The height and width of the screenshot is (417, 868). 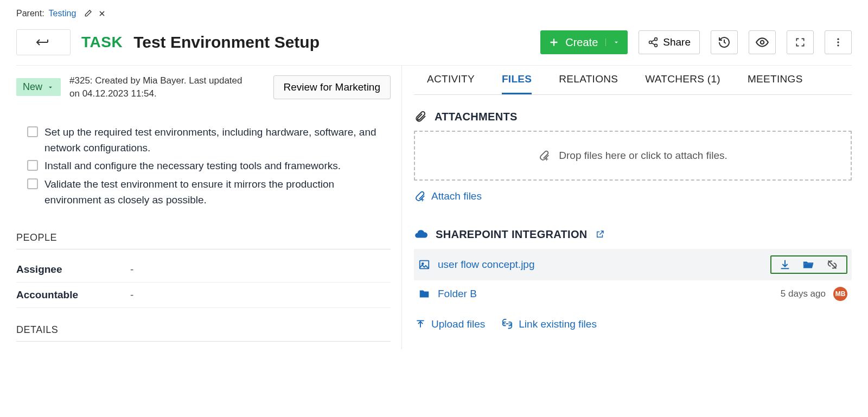 I want to click on chevron-down-icon, so click(x=613, y=42).